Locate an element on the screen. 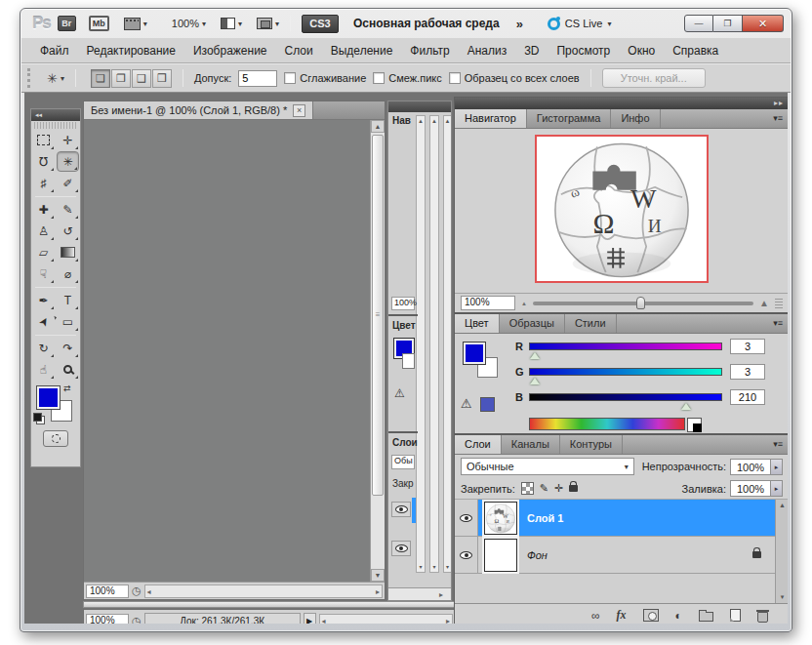 This screenshot has height=645, width=812. lock-pixels-icon: ✎ is located at coordinates (545, 488).